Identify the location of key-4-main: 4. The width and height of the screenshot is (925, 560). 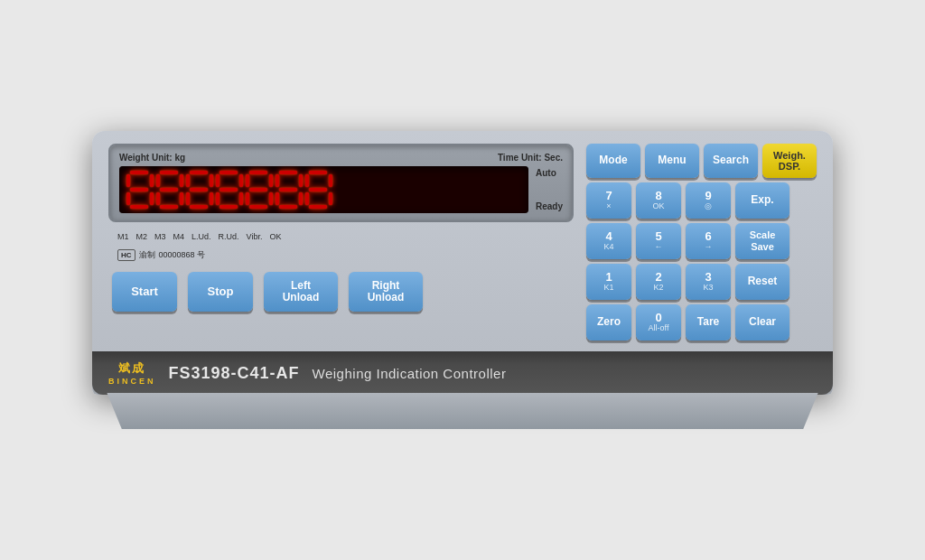
(609, 237).